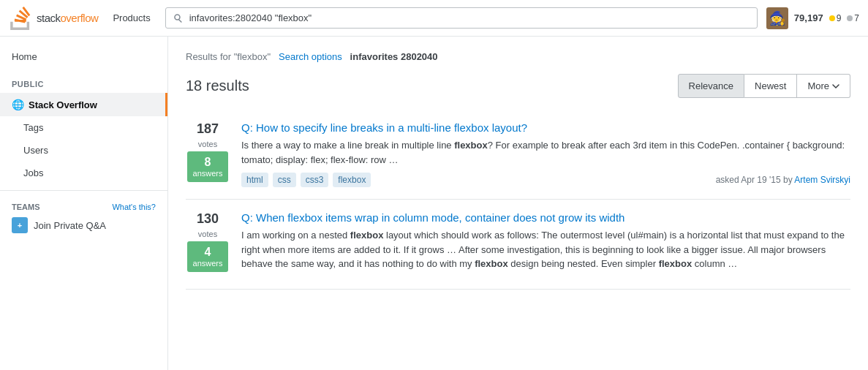  I want to click on vote-count: 130, so click(208, 219).